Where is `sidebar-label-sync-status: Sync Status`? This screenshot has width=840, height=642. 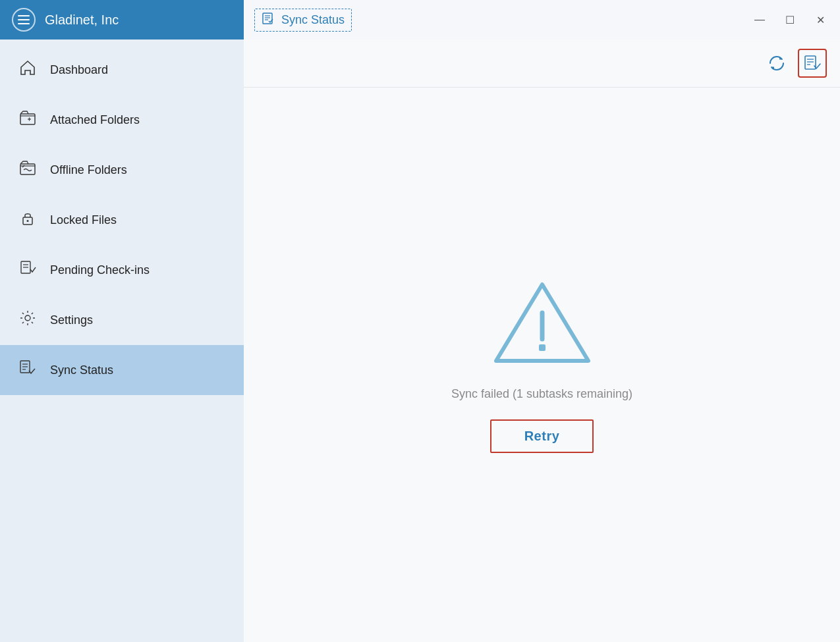
sidebar-label-sync-status: Sync Status is located at coordinates (82, 370).